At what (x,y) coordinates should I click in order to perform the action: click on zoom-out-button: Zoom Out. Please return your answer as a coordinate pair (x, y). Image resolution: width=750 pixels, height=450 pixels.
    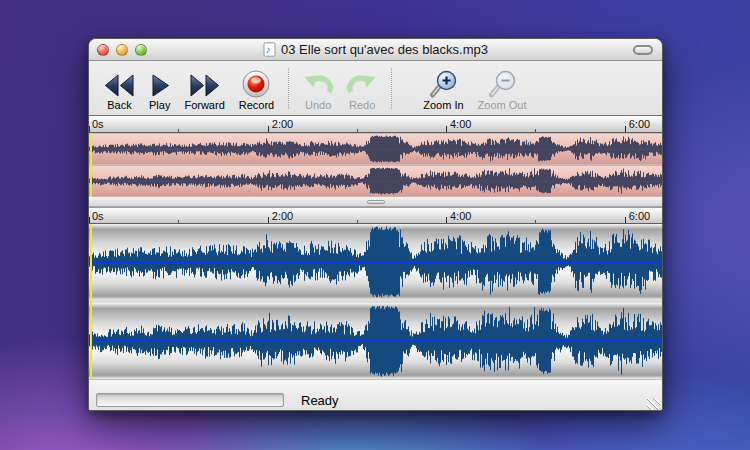
    Looking at the image, I should click on (502, 88).